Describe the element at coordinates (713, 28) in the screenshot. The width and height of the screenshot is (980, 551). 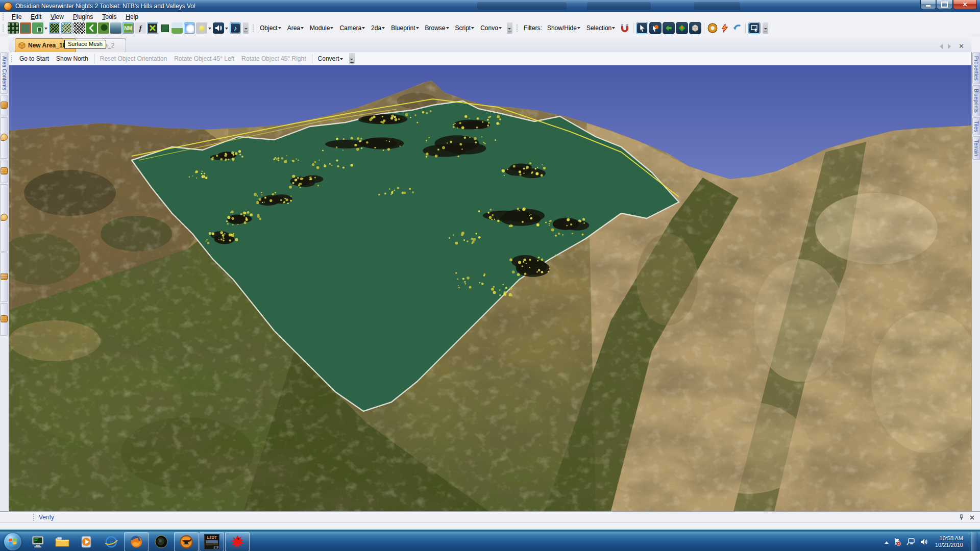
I see `target-ring-icon` at that location.